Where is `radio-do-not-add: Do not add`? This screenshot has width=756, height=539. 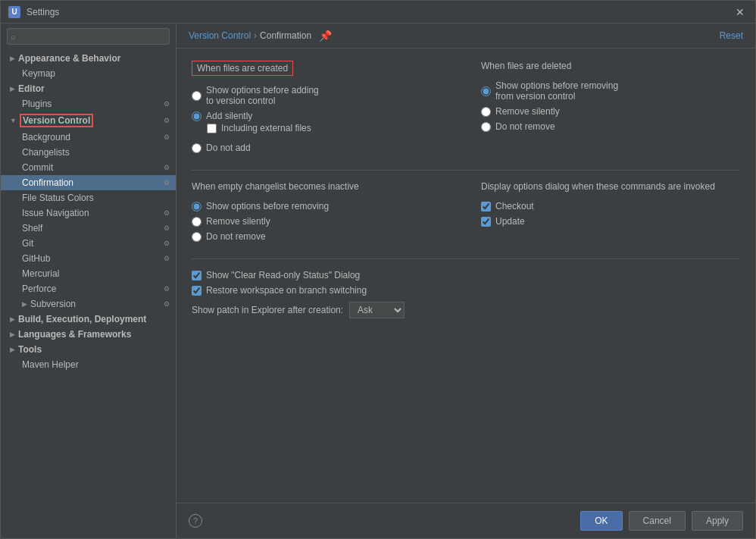
radio-do-not-add: Do not add is located at coordinates (321, 148).